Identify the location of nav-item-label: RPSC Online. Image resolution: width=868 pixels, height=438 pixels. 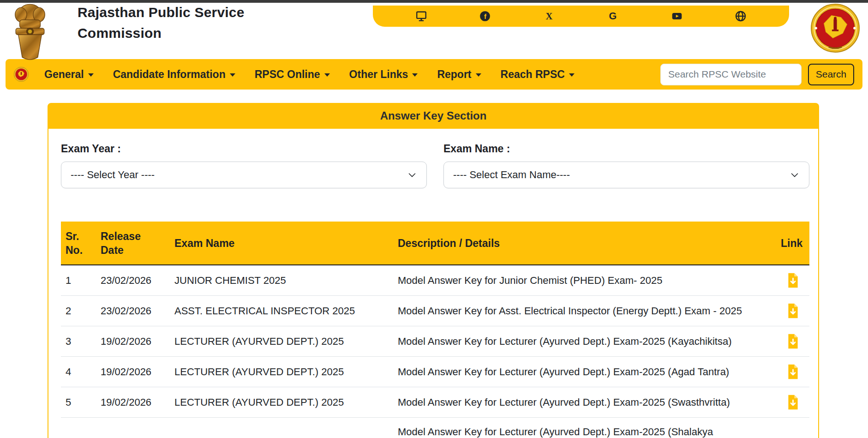
(287, 75).